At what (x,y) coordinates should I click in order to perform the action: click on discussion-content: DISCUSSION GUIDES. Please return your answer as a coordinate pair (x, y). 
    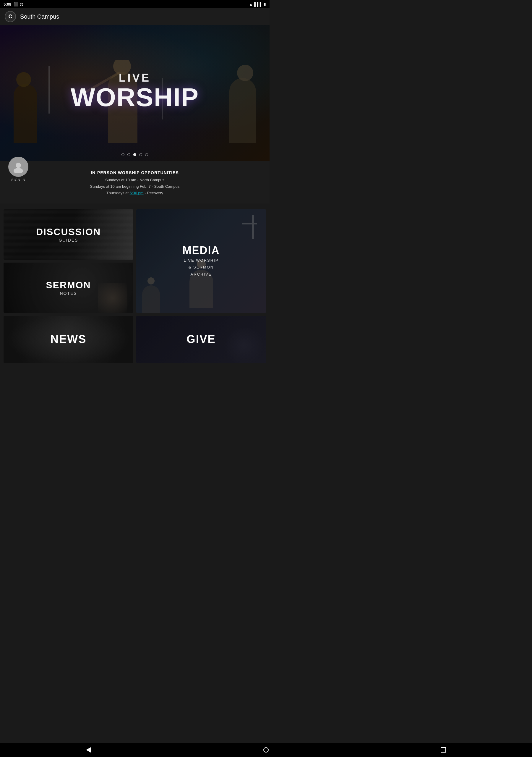
    Looking at the image, I should click on (69, 234).